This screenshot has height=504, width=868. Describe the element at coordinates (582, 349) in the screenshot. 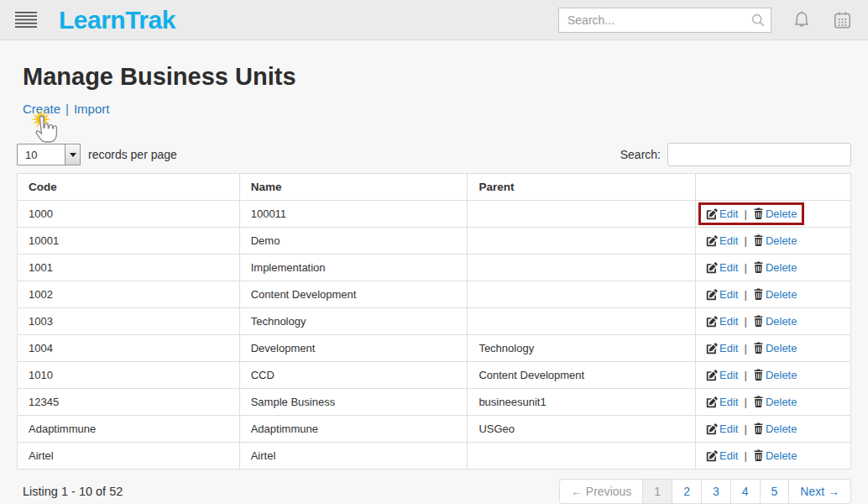

I see `cell-parent: Technology` at that location.